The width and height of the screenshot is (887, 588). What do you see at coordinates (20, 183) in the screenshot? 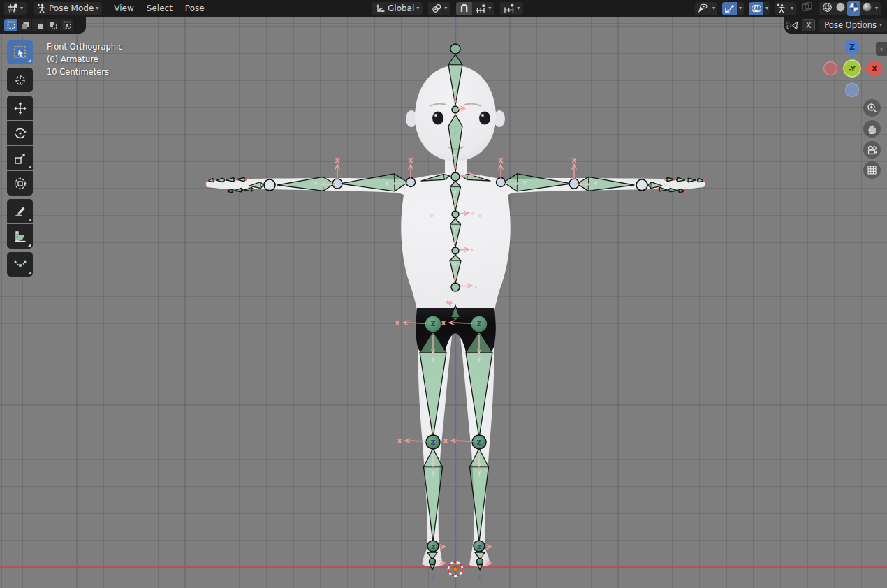
I see `tool-transform` at bounding box center [20, 183].